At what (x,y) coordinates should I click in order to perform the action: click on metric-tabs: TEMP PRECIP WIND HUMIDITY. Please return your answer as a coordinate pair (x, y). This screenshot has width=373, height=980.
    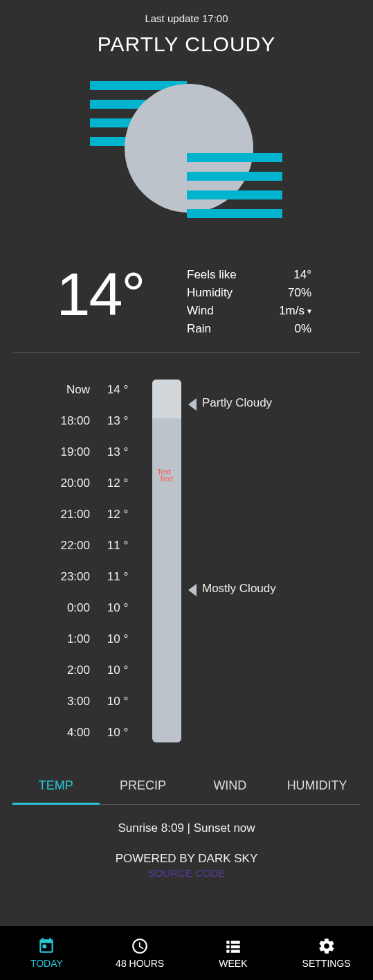
    Looking at the image, I should click on (187, 787).